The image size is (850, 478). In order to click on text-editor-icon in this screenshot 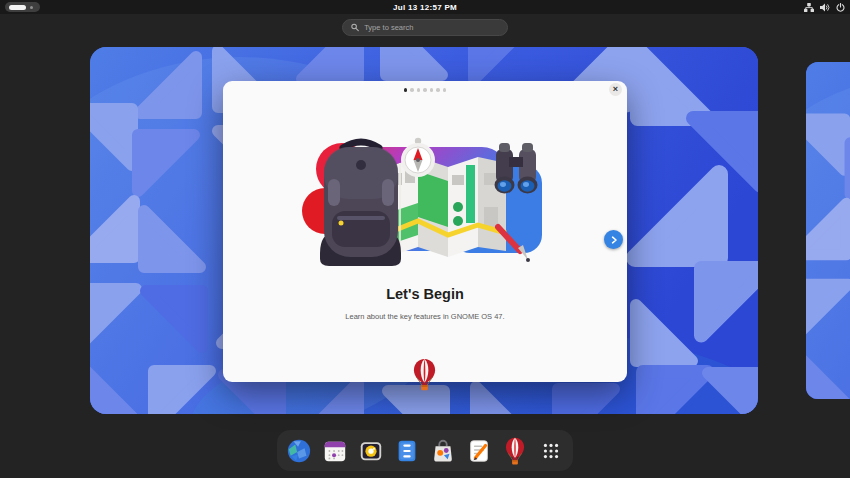, I will do `click(479, 451)`.